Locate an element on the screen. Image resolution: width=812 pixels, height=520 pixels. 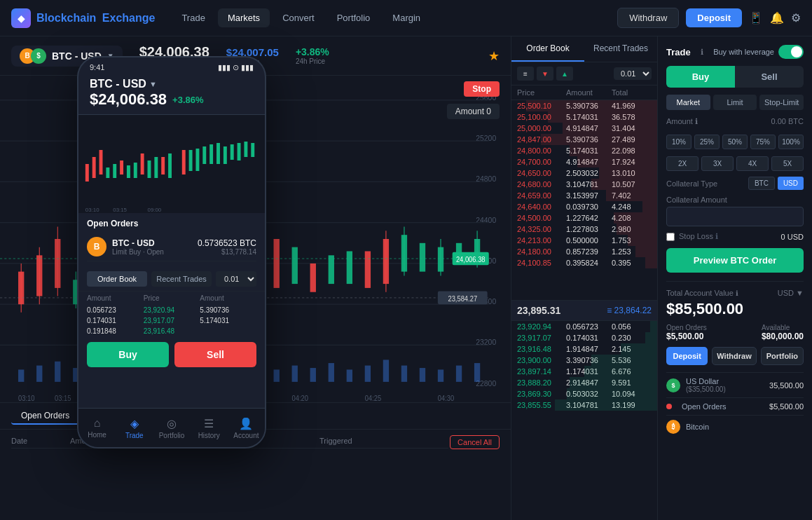
usd-sub: ($35,500.00) is located at coordinates (706, 390).